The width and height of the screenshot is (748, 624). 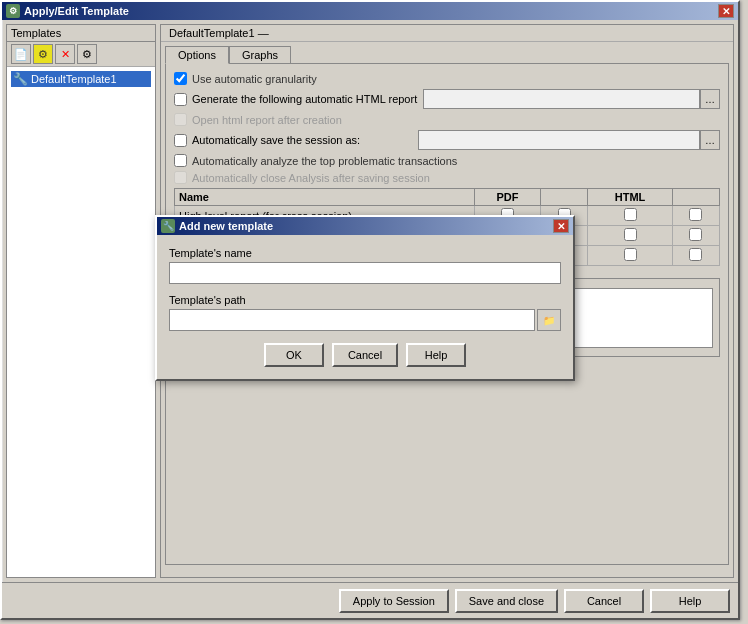 What do you see at coordinates (365, 266) in the screenshot?
I see `template-name-field: Template's name SergjikTemplates_Customi…` at bounding box center [365, 266].